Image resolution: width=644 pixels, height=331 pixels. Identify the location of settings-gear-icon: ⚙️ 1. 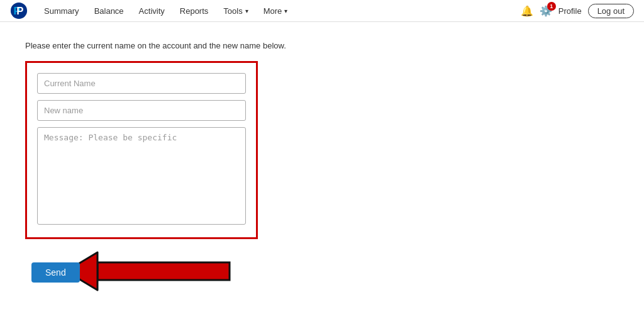
(546, 11).